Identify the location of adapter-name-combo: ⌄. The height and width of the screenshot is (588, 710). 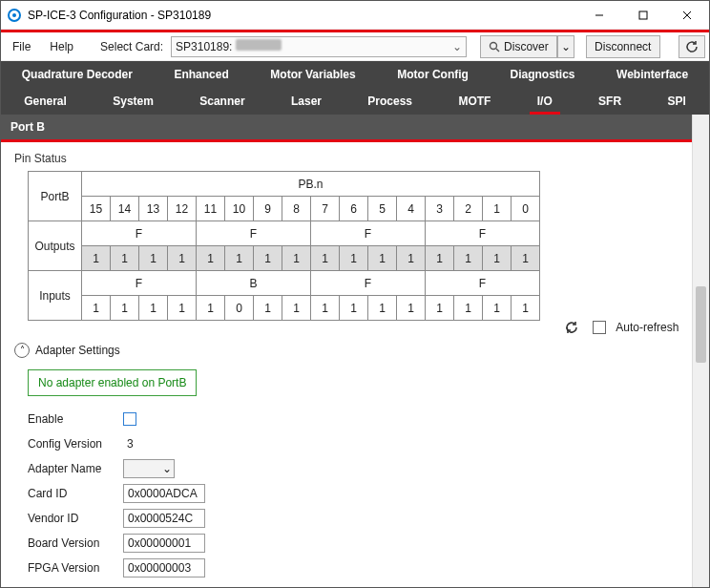
(149, 469).